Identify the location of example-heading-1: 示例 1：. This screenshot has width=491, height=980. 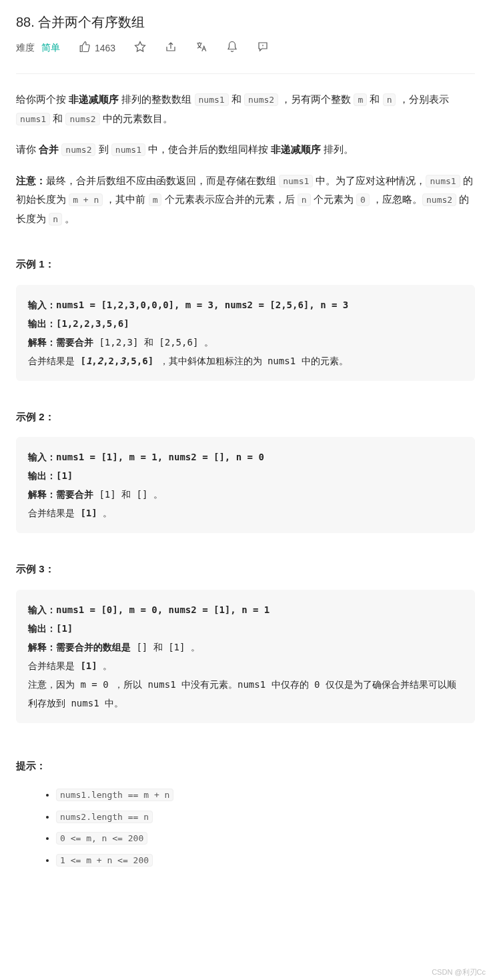
(246, 264).